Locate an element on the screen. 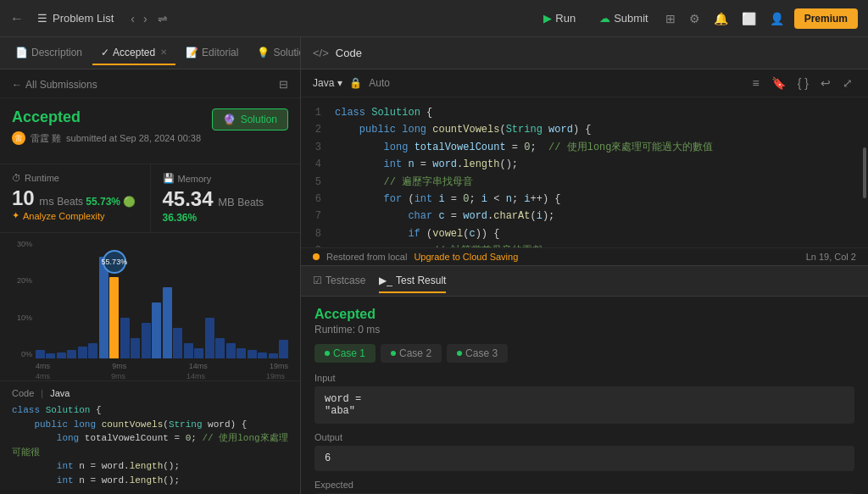  clock-icon: ⏱ is located at coordinates (17, 178).